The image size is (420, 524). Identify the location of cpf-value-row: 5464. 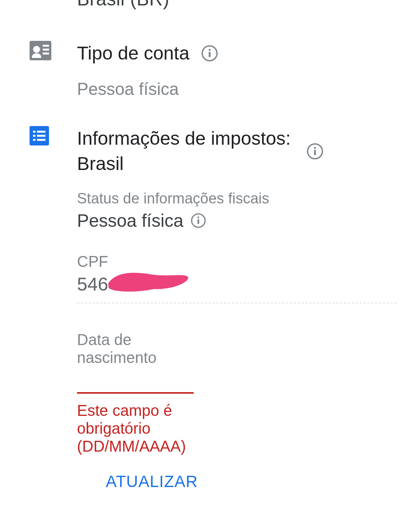
(237, 284).